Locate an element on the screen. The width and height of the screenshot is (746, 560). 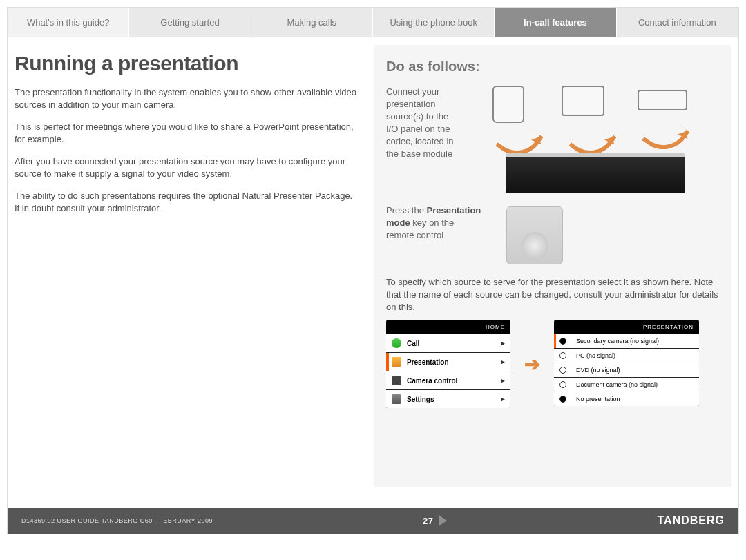
intro-para-4: The ability to do such presentations req… is located at coordinates (187, 202).